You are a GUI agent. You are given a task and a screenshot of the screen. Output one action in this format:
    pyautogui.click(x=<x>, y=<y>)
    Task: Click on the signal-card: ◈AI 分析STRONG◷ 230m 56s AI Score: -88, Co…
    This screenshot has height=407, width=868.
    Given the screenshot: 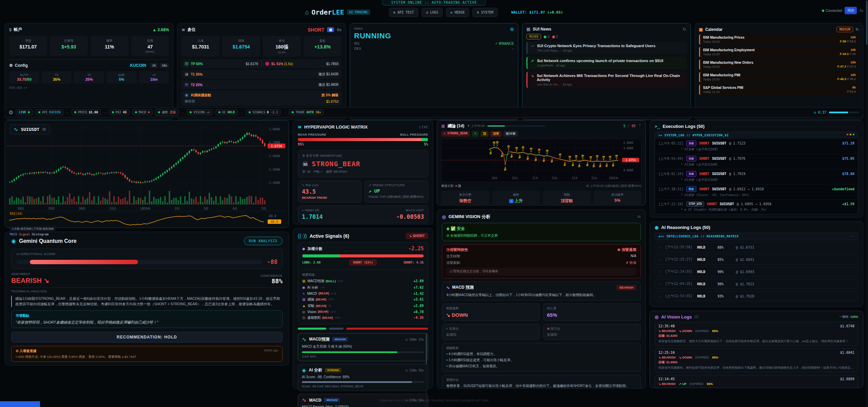 What is the action you would take?
    pyautogui.click(x=363, y=377)
    